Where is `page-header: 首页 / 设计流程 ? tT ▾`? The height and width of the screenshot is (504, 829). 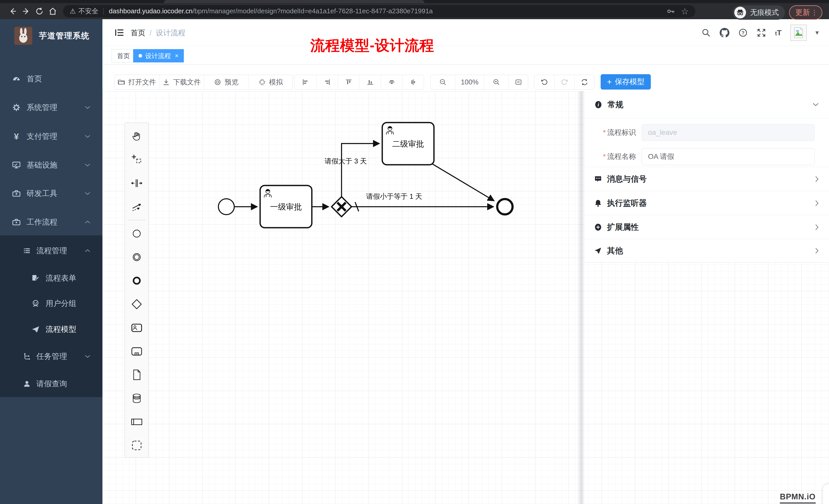 page-header: 首页 / 设计流程 ? tT ▾ is located at coordinates (466, 33).